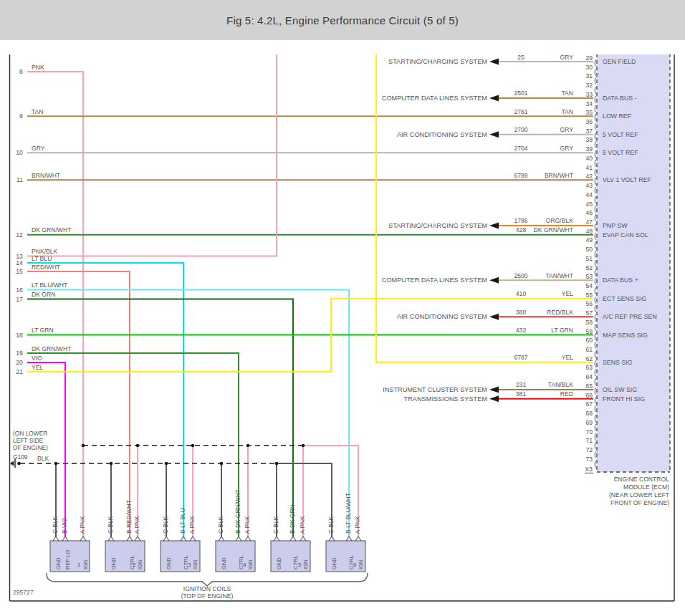  I want to click on ecm-pin-socket-51: (, so click(595, 263).